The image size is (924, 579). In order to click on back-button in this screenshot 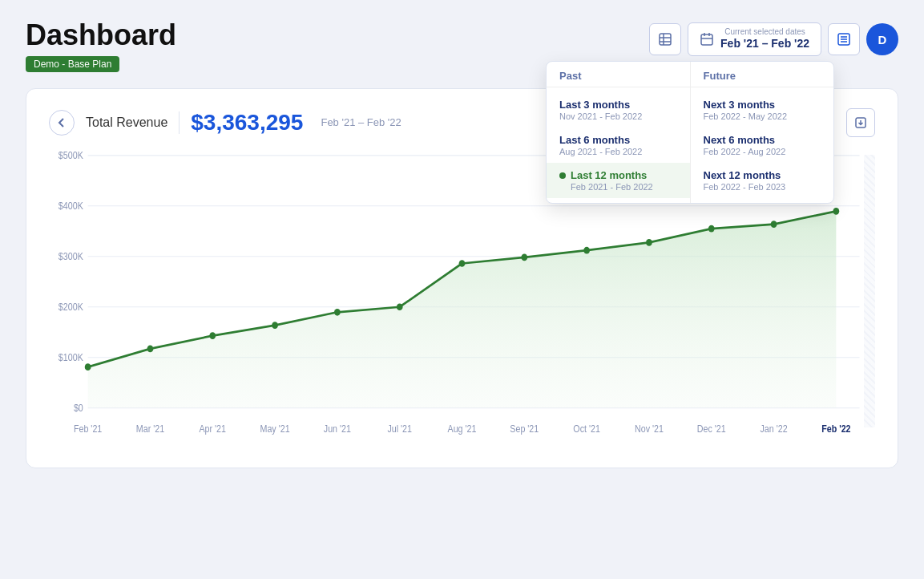, I will do `click(62, 123)`.